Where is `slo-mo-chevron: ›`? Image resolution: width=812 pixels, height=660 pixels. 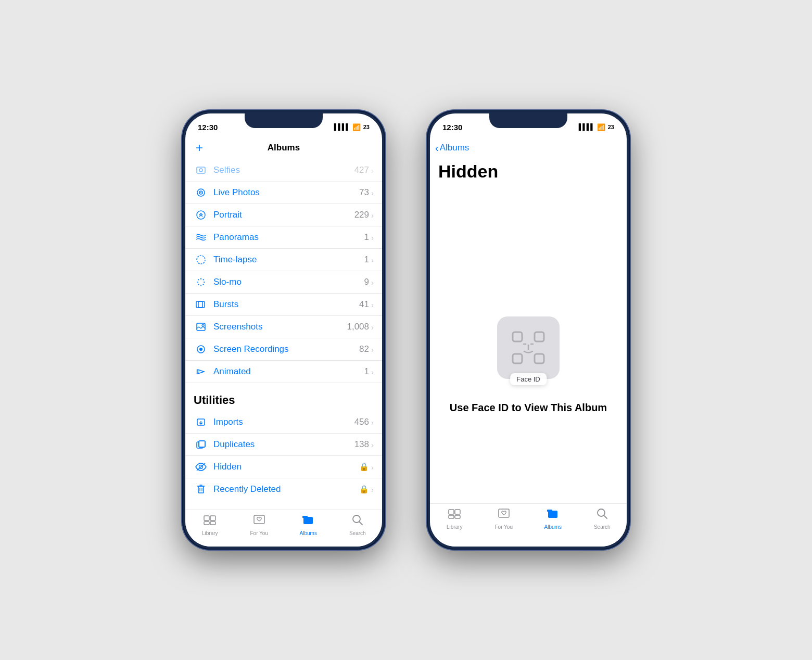 slo-mo-chevron: › is located at coordinates (373, 282).